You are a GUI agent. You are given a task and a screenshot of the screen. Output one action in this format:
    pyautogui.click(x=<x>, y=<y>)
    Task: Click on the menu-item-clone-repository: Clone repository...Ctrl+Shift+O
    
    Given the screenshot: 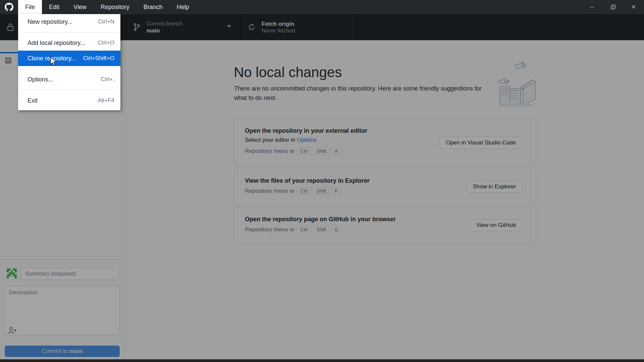 What is the action you would take?
    pyautogui.click(x=69, y=58)
    